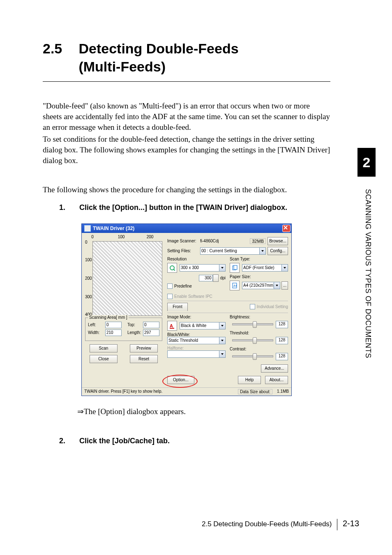 This screenshot has height=555, width=392. What do you see at coordinates (216, 278) in the screenshot?
I see `dpi-stepper` at bounding box center [216, 278].